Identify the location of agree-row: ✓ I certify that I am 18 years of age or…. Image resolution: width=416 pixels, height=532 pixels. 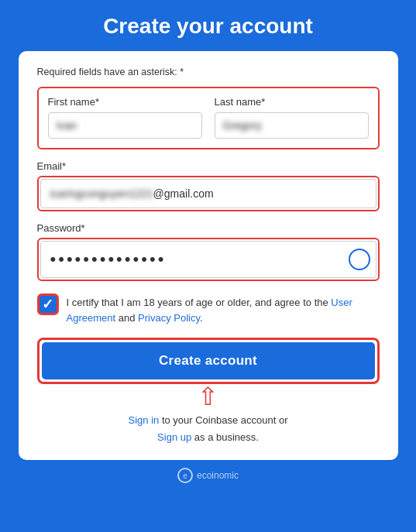
(208, 310).